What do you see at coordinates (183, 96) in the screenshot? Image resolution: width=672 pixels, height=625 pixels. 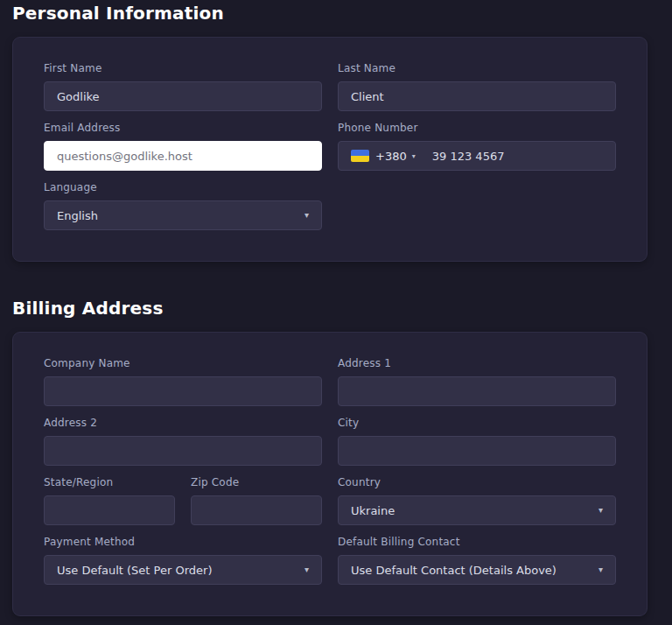 I see `first-name-input` at bounding box center [183, 96].